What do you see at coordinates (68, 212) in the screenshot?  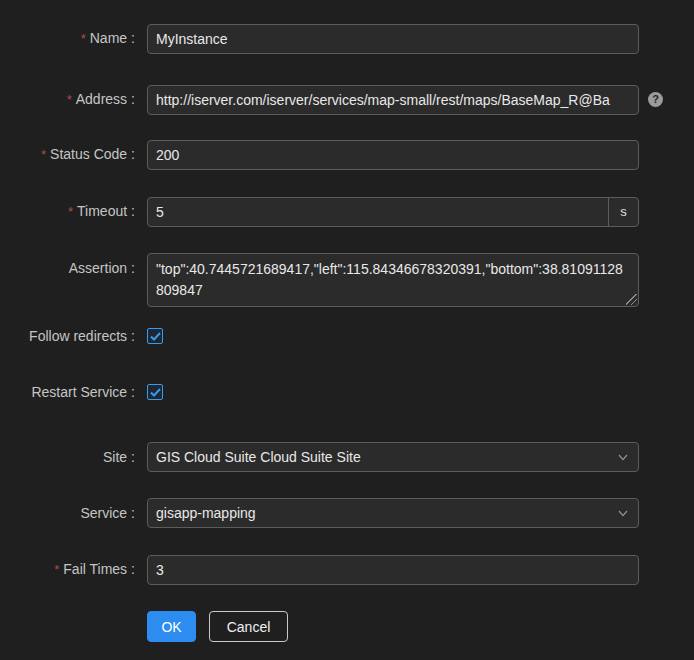 I see `timeout-label: *Timeout:` at bounding box center [68, 212].